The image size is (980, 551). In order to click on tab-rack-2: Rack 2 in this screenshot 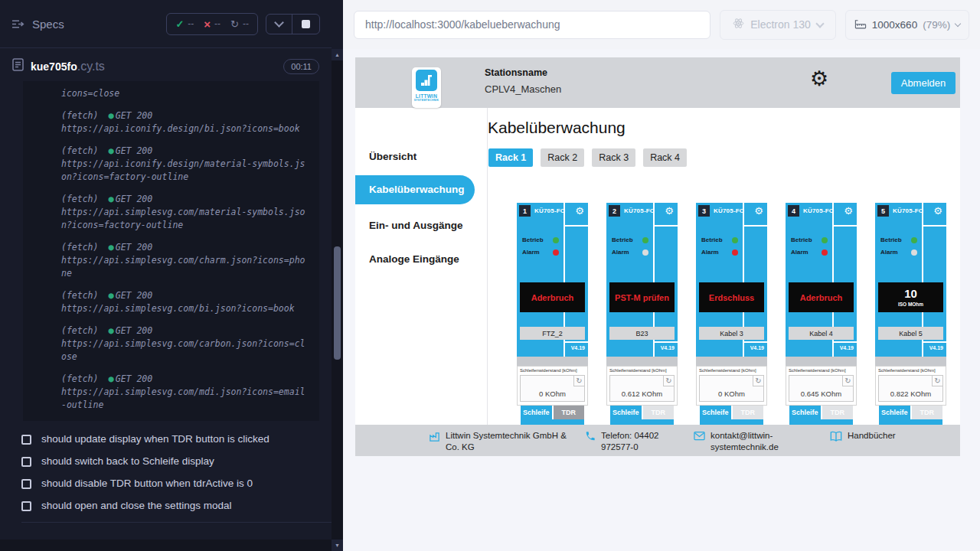, I will do `click(562, 158)`.